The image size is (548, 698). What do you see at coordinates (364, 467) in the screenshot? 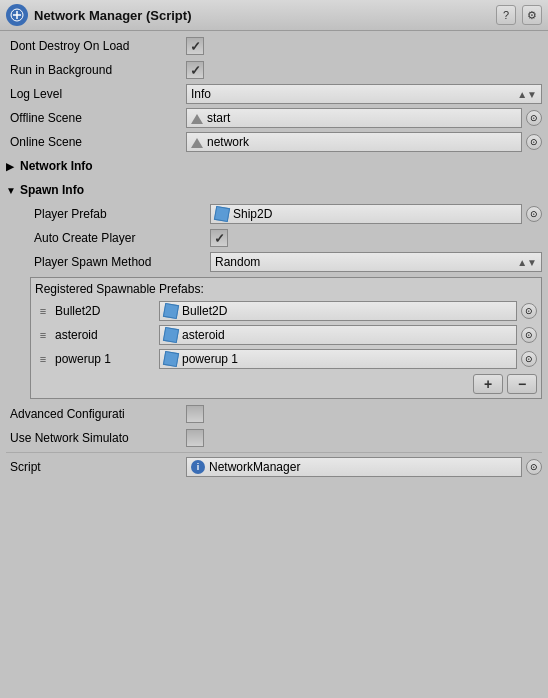
I see `script-value: i NetworkManager ⊙` at bounding box center [364, 467].